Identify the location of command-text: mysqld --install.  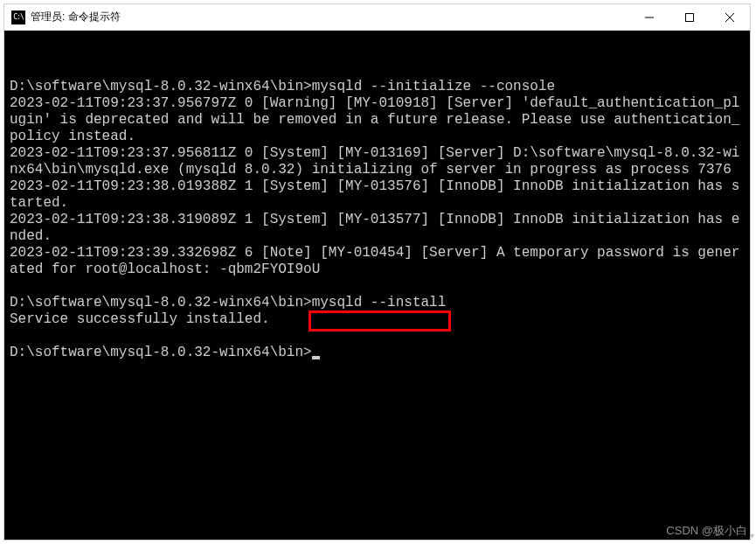
(379, 303).